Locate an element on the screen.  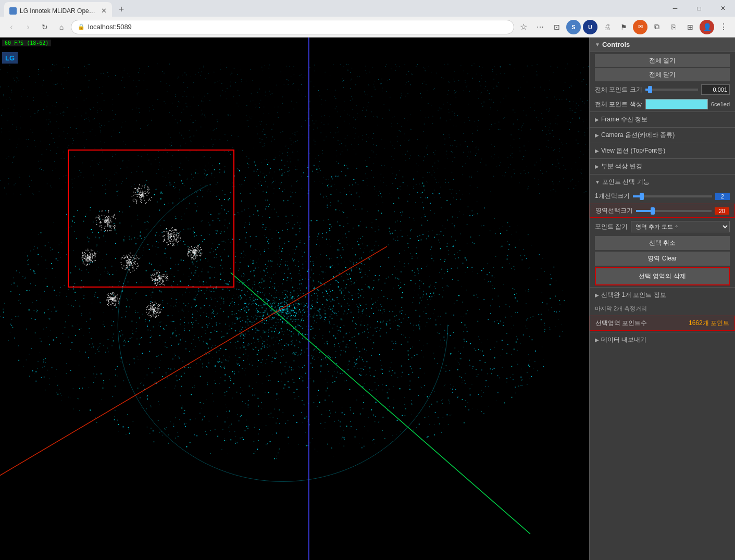
reload-button: ↻ is located at coordinates (45, 27).